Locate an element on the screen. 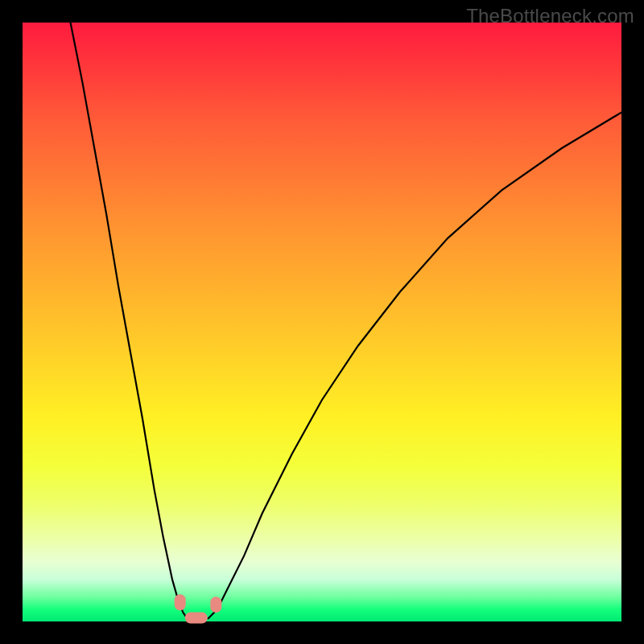 The image size is (644, 644). left-entry-marker is located at coordinates (180, 602).